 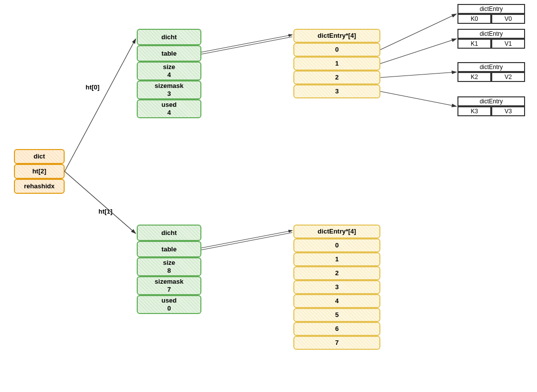 What do you see at coordinates (337, 78) in the screenshot?
I see `table0-slot-2: 2` at bounding box center [337, 78].